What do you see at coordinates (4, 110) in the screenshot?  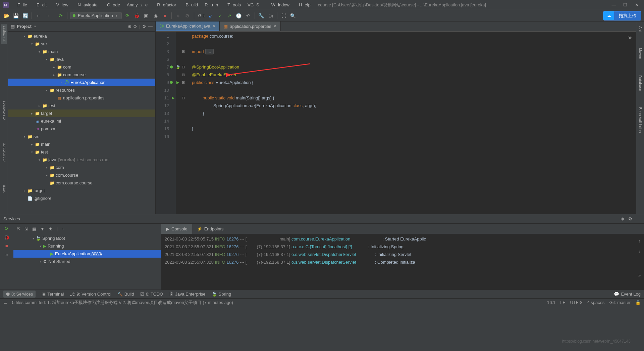 I see `stripe-favorites: 2: Favorites` at bounding box center [4, 110].